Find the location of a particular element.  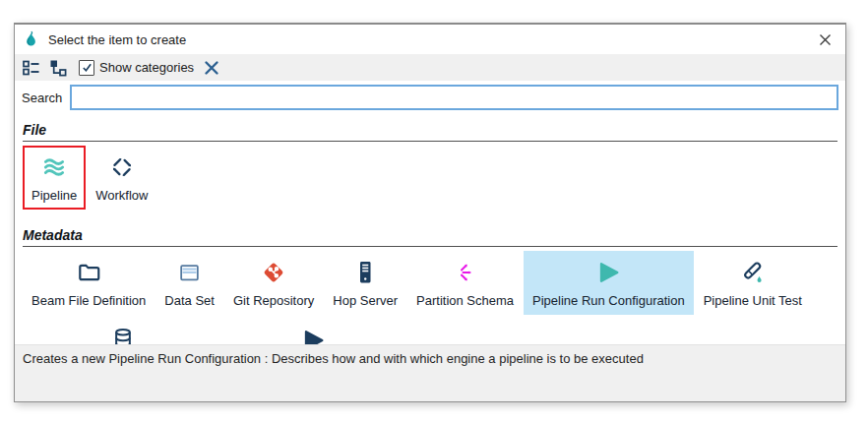

item-label: Hop Server is located at coordinates (365, 301).